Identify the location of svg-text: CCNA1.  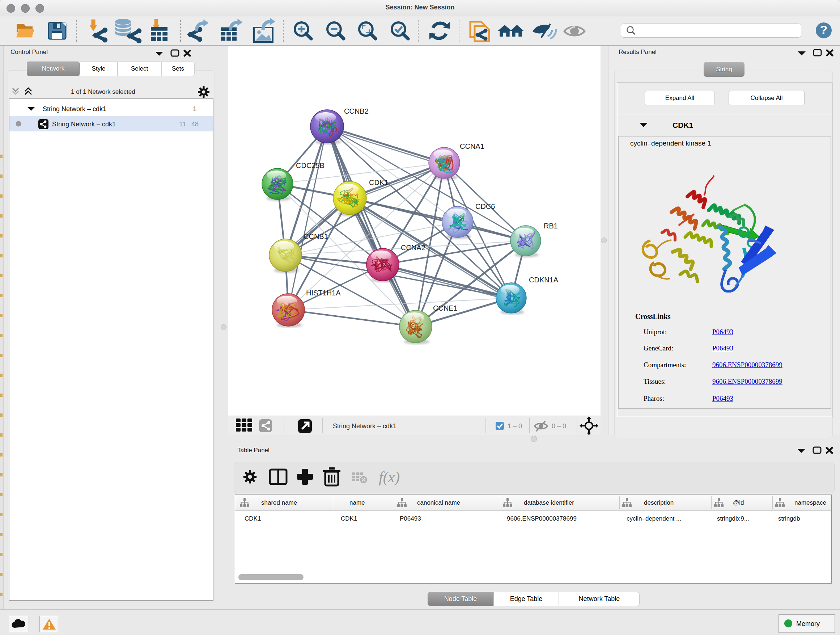
(472, 146).